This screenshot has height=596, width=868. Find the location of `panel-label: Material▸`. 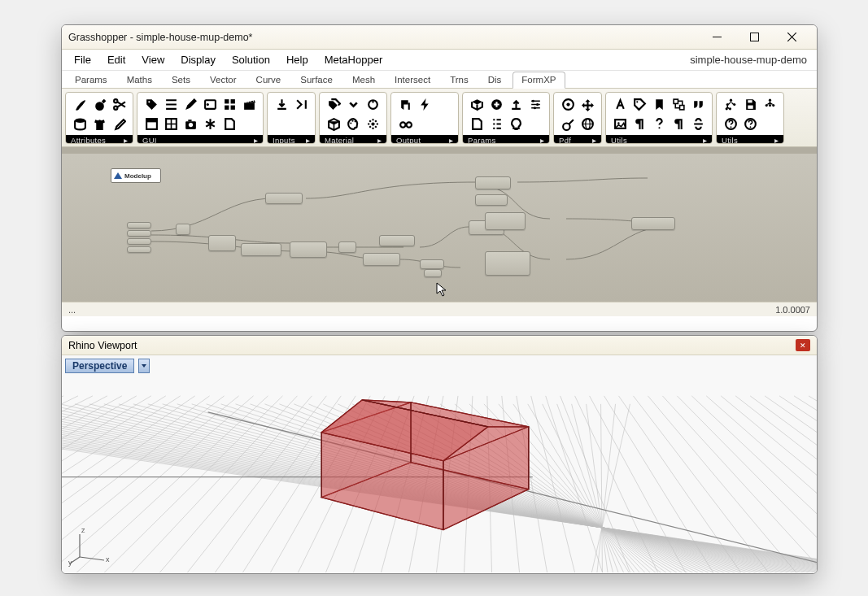

panel-label: Material▸ is located at coordinates (353, 140).